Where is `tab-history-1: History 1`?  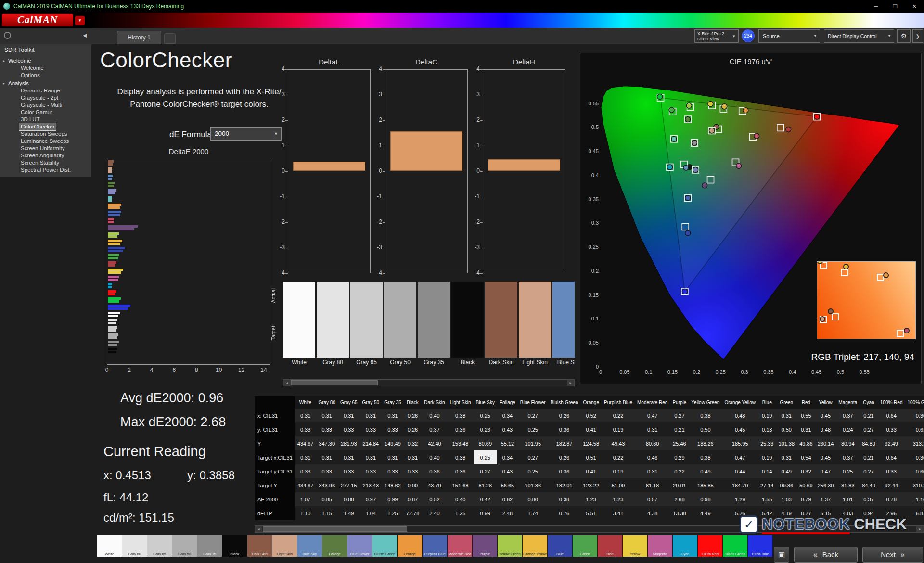
tab-history-1: History 1 is located at coordinates (139, 38).